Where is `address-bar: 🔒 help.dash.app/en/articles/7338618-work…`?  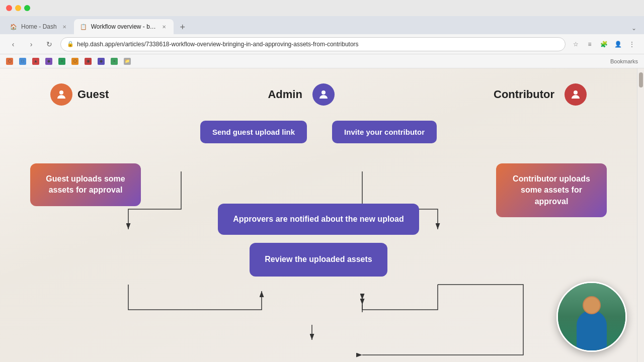
address-bar: 🔒 help.dash.app/en/articles/7338618-work… is located at coordinates (313, 44).